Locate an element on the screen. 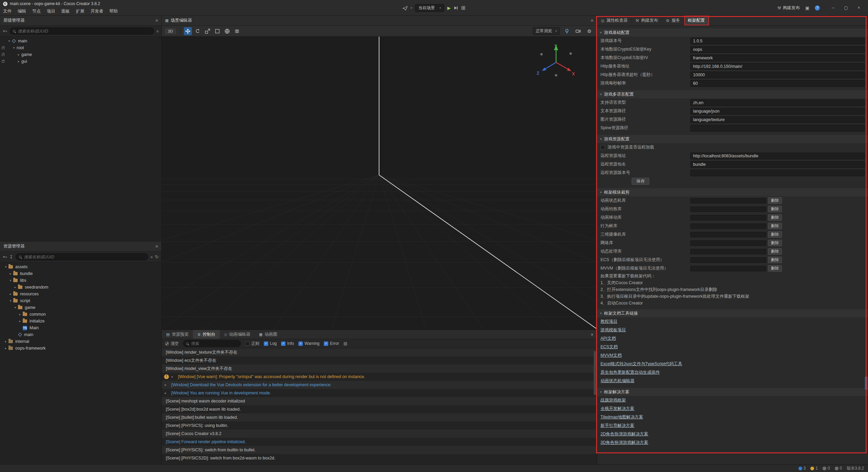 The width and height of the screenshot is (868, 472). menu-item: 面板 is located at coordinates (66, 12).